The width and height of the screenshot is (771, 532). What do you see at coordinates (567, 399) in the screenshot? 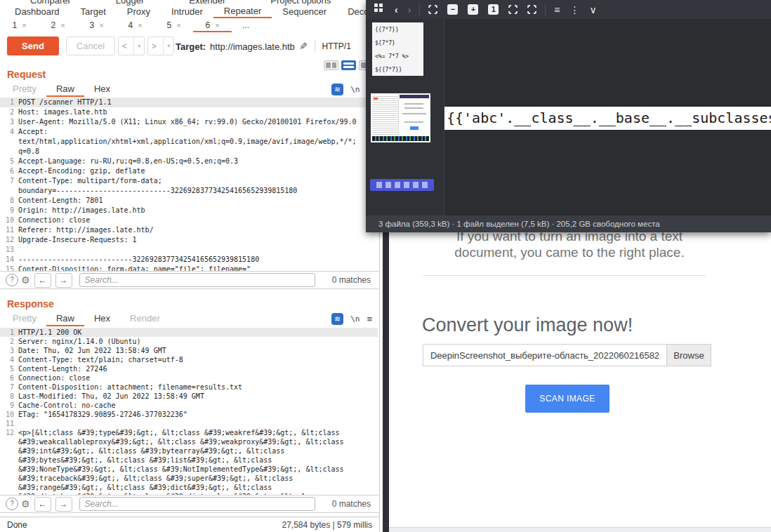
I see `scan-image-button: SCAN IMAGE` at bounding box center [567, 399].